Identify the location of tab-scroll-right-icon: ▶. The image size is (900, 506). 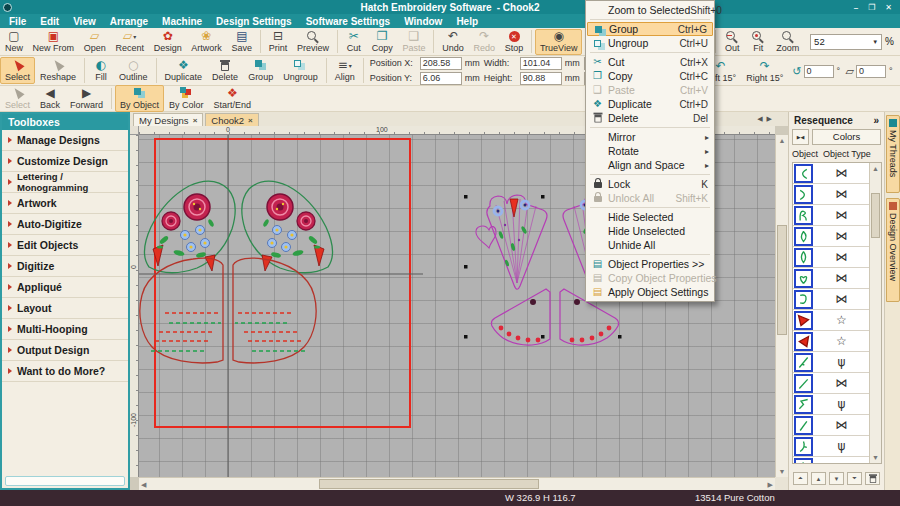
(770, 119).